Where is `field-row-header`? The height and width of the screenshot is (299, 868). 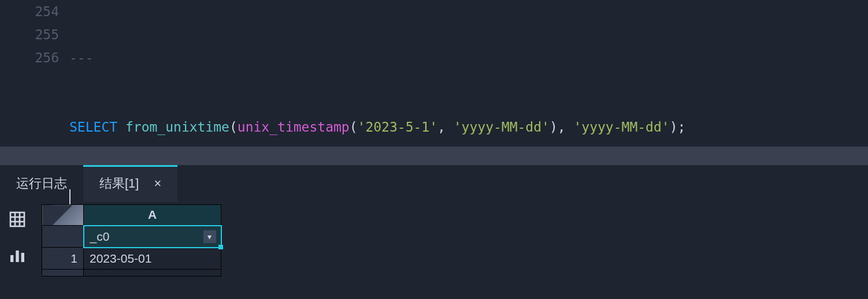
field-row-header is located at coordinates (63, 237).